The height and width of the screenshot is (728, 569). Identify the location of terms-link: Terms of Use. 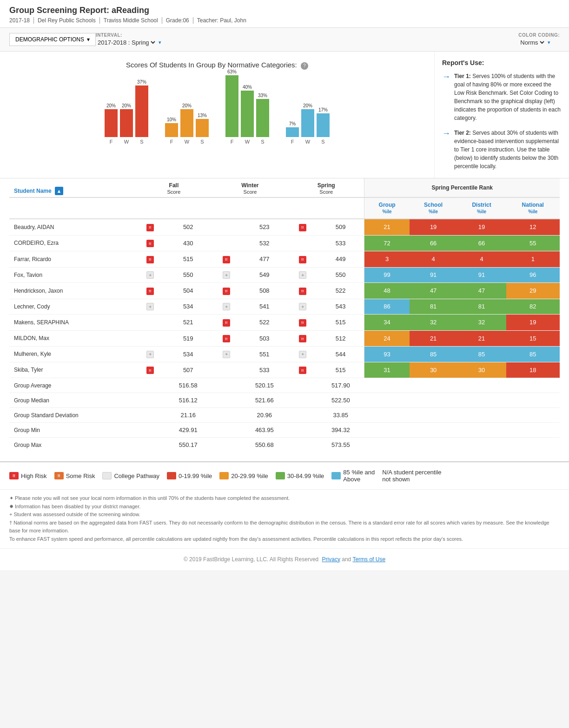
(369, 559).